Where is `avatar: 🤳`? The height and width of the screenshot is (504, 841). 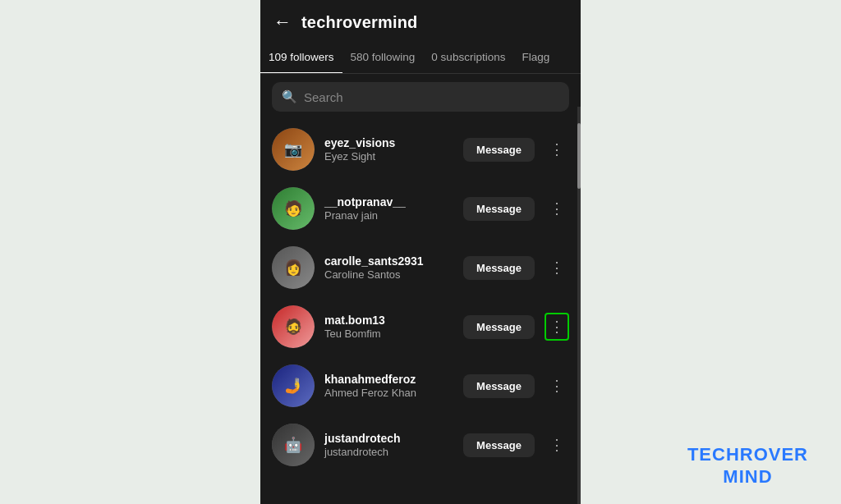 avatar: 🤳 is located at coordinates (293, 386).